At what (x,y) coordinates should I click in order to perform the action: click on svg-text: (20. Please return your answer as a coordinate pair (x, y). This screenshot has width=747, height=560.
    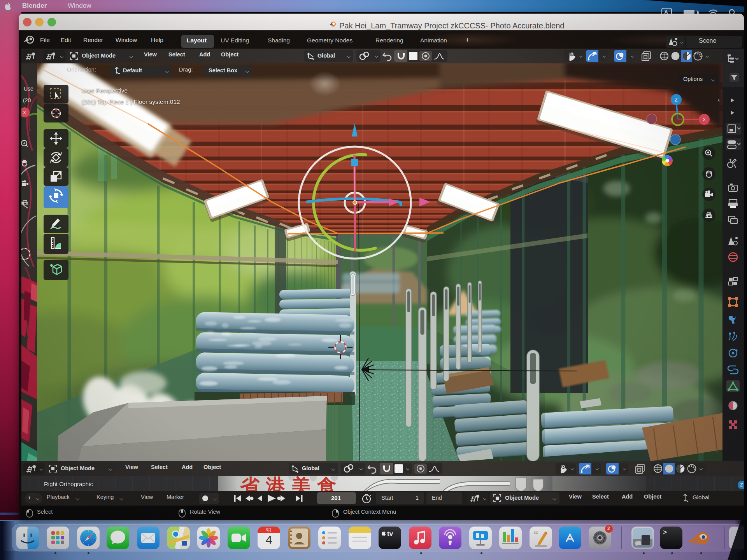
    Looking at the image, I should click on (27, 100).